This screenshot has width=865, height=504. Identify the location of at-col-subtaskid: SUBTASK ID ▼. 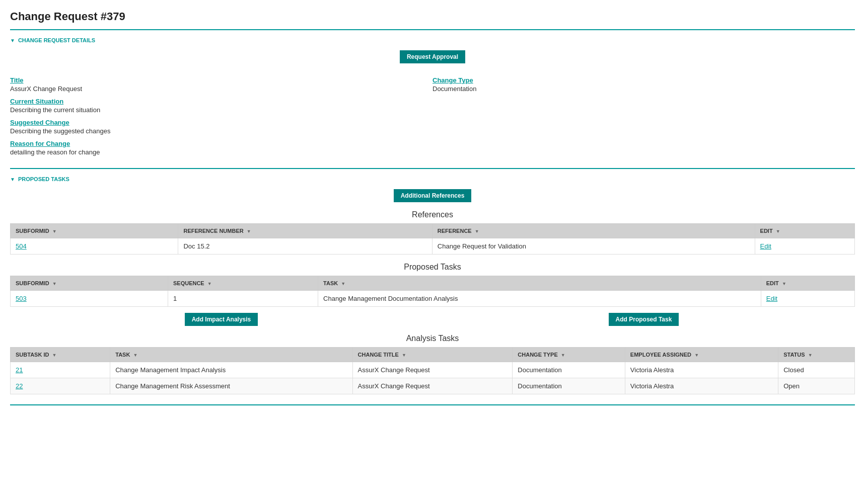
(60, 355).